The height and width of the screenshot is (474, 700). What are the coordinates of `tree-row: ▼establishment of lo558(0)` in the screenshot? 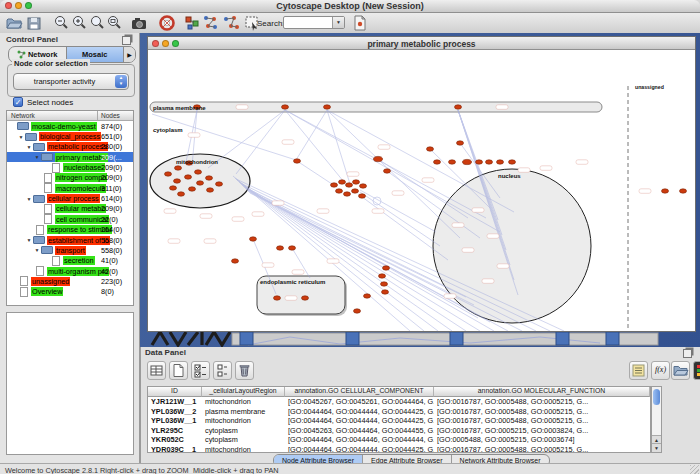 It's located at (70, 240).